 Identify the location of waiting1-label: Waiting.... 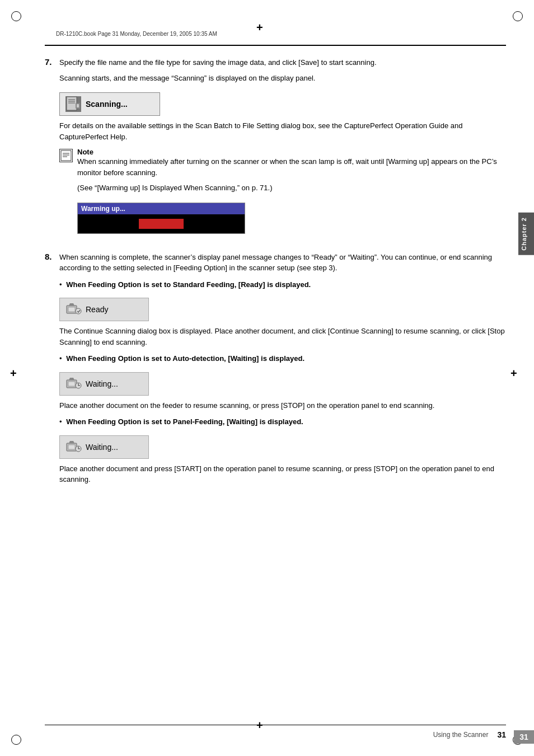
(102, 384).